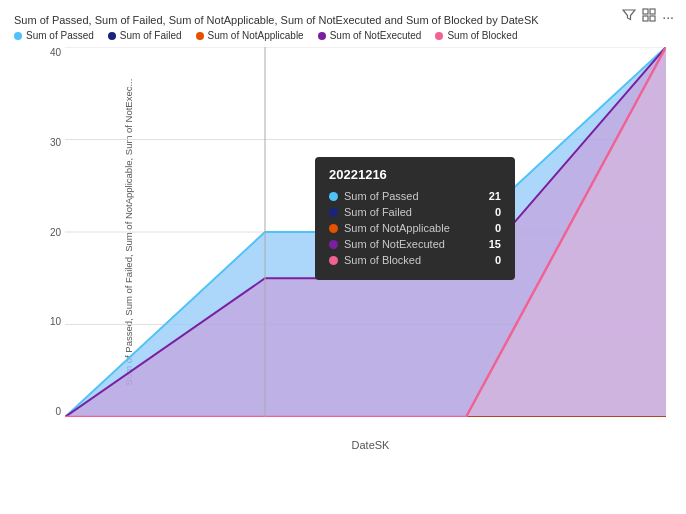 This screenshot has height=514, width=686. What do you see at coordinates (56, 232) in the screenshot?
I see `y-tick-20: 20` at bounding box center [56, 232].